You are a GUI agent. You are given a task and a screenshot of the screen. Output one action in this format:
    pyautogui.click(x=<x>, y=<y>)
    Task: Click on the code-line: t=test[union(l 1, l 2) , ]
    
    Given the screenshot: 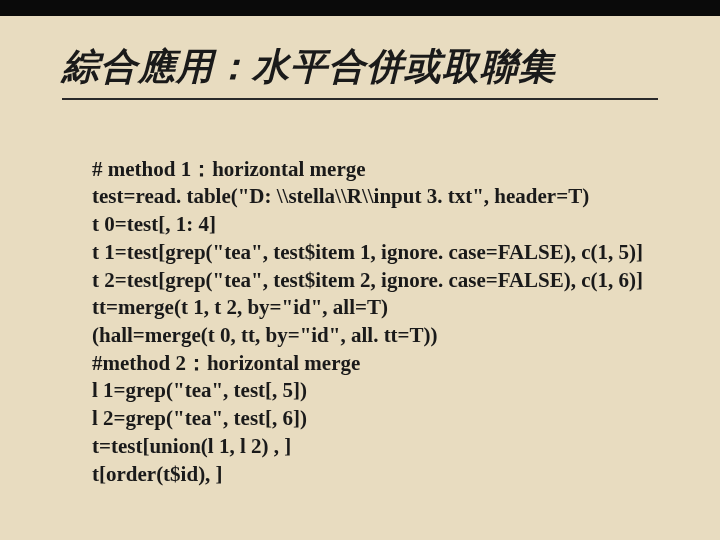 What is the action you would take?
    pyautogui.click(x=192, y=446)
    